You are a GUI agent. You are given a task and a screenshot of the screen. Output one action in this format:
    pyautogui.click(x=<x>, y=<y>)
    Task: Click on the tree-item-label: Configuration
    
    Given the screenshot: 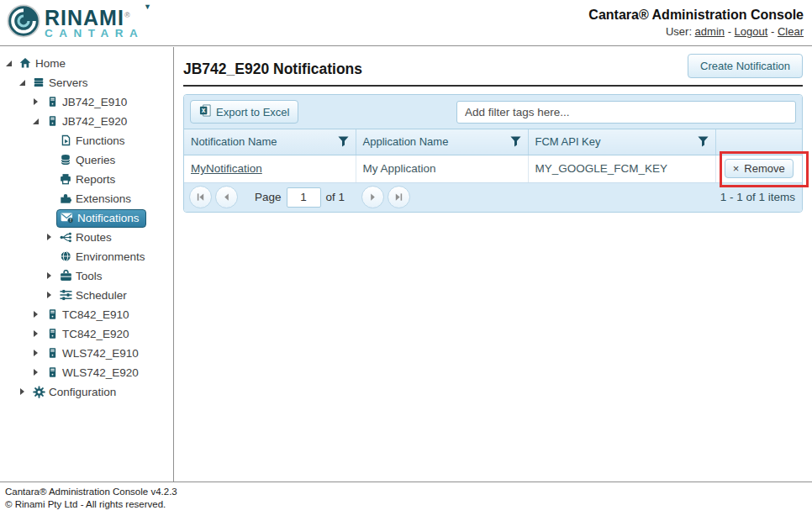 What is the action you would take?
    pyautogui.click(x=82, y=392)
    